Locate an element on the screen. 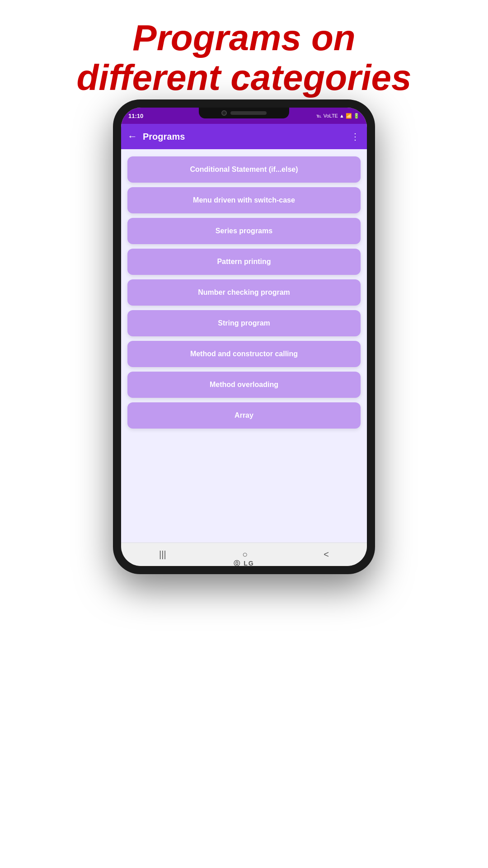 The height and width of the screenshot is (868, 488). back-nav-button: < is located at coordinates (326, 554).